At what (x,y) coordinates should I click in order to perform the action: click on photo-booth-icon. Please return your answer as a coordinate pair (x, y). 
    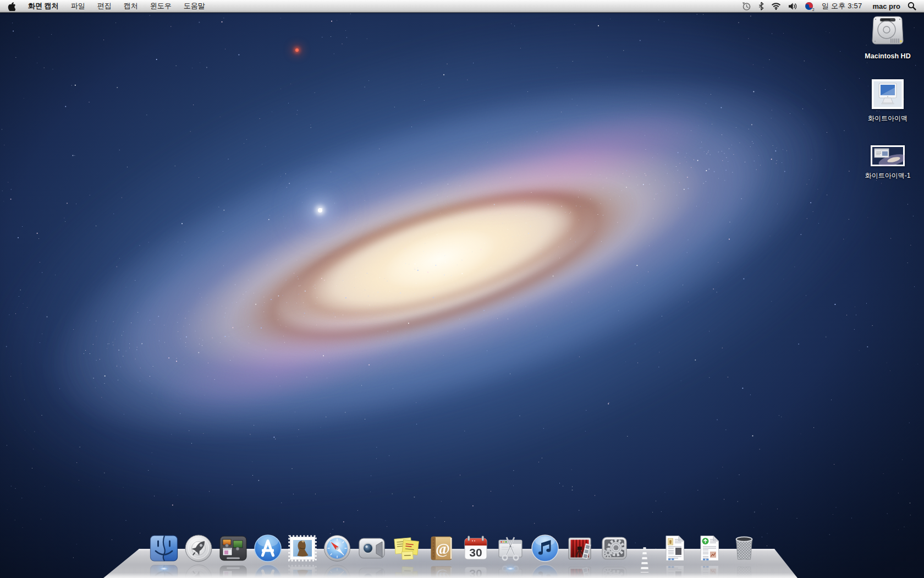
    Looking at the image, I should click on (580, 548).